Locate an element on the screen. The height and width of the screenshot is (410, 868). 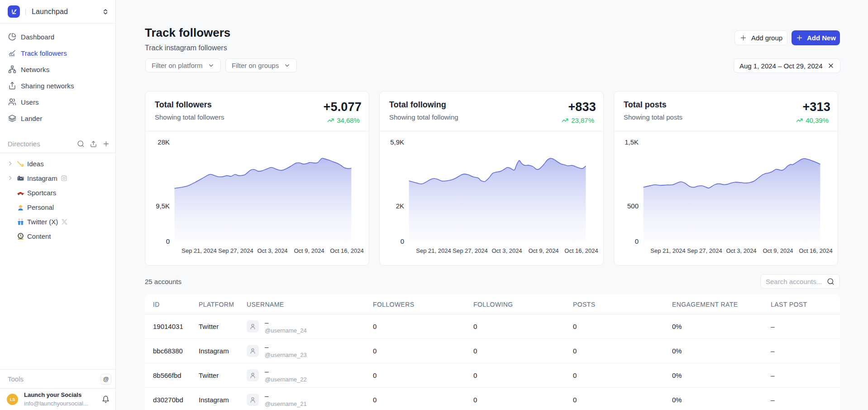
svg-text: 5,9K is located at coordinates (397, 142).